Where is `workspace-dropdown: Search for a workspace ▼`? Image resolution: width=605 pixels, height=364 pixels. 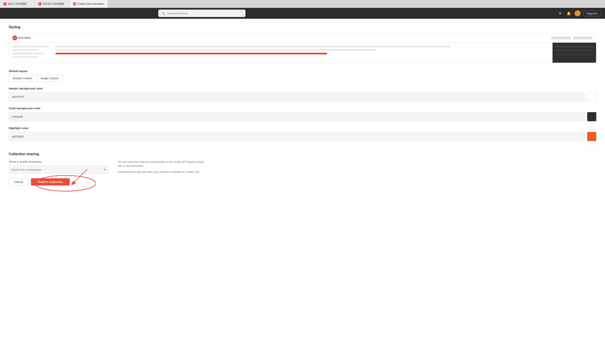
workspace-dropdown: Search for a workspace ▼ is located at coordinates (59, 170).